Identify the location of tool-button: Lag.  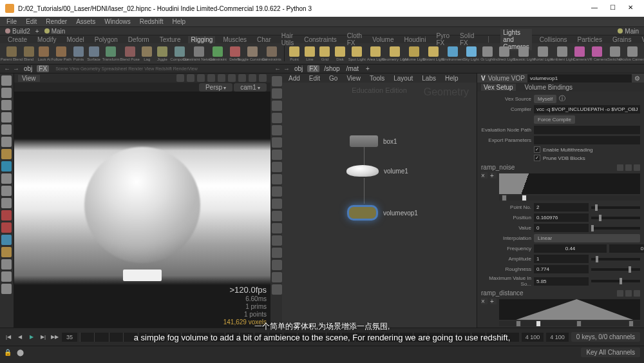
(147, 54).